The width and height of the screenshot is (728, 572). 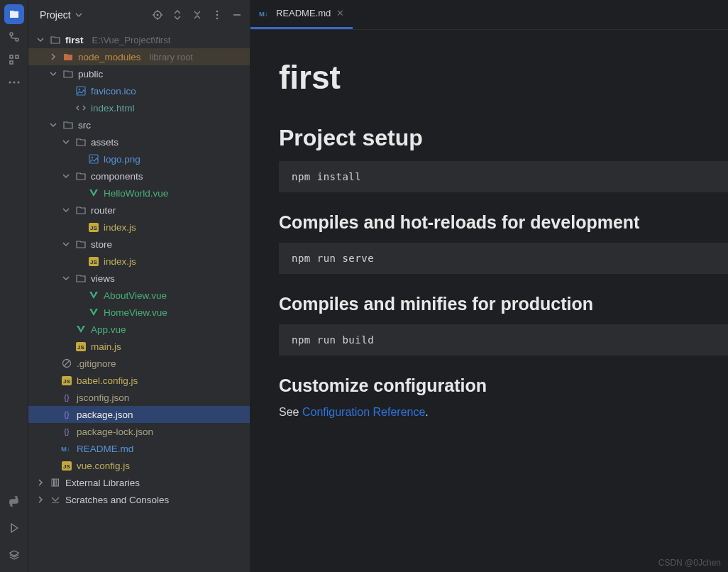 What do you see at coordinates (14, 501) in the screenshot?
I see `python-console-button` at bounding box center [14, 501].